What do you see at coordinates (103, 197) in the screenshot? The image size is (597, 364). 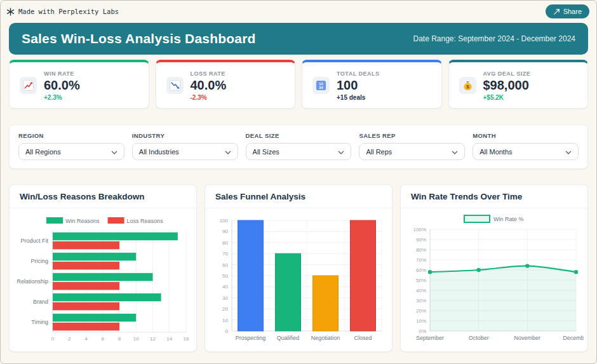 I see `chart-header: Win/Loss Reasons Breakdown` at bounding box center [103, 197].